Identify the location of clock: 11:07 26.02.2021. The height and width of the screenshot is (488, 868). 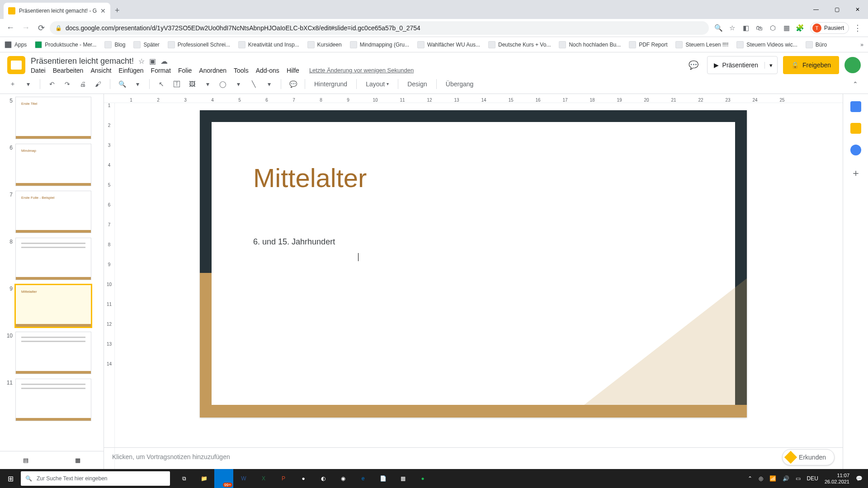
(837, 479).